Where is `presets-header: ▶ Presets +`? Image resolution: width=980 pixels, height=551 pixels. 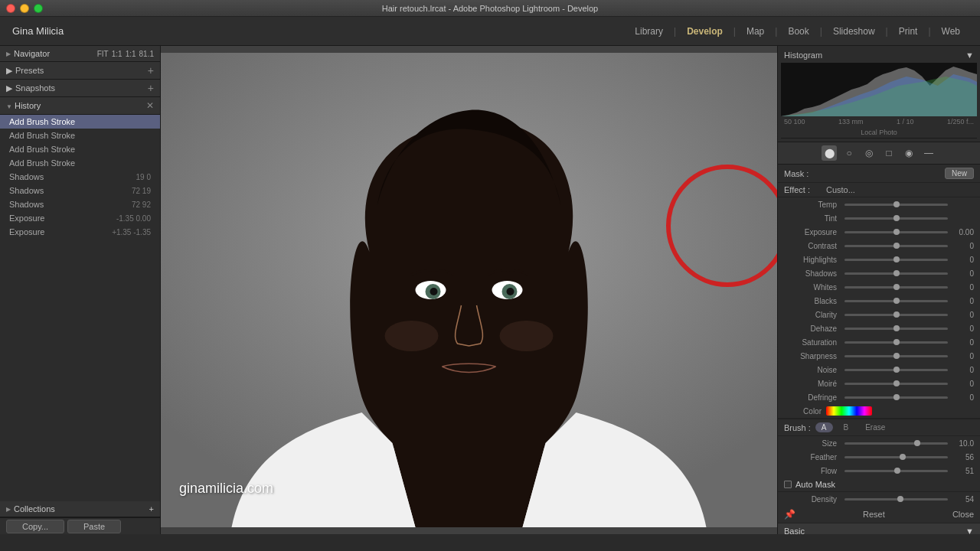 presets-header: ▶ Presets + is located at coordinates (80, 70).